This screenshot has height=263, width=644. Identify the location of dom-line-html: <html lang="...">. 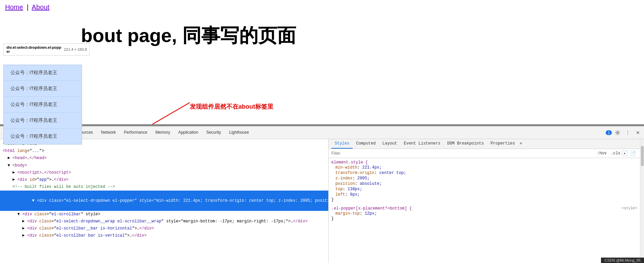
(164, 151).